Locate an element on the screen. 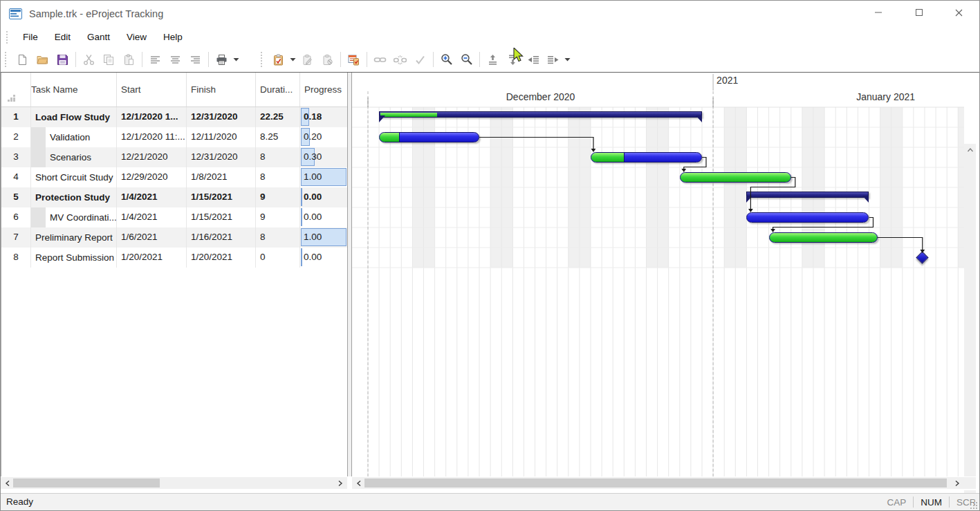 The height and width of the screenshot is (511, 980). table-row: 1Load Flow Study12/1/2020 1...12/31/2020… is located at coordinates (174, 118).